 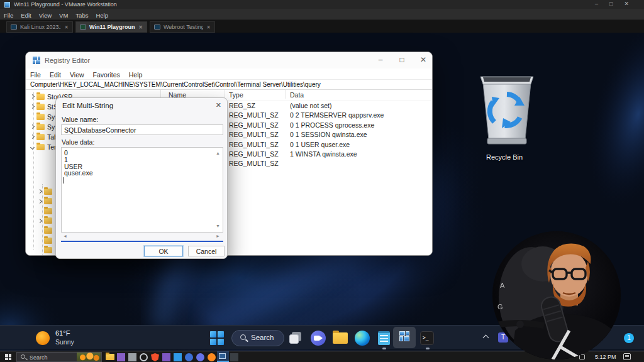 I want to click on restore-icon: □, so click(x=616, y=4).